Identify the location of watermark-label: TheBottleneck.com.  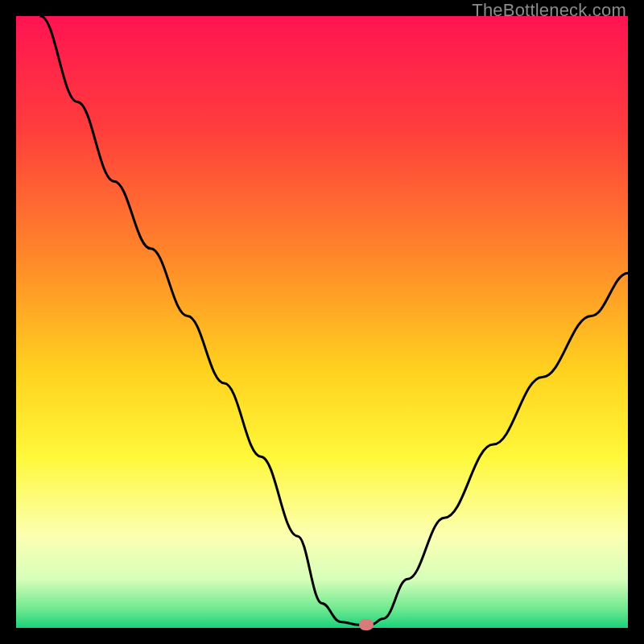
(549, 10).